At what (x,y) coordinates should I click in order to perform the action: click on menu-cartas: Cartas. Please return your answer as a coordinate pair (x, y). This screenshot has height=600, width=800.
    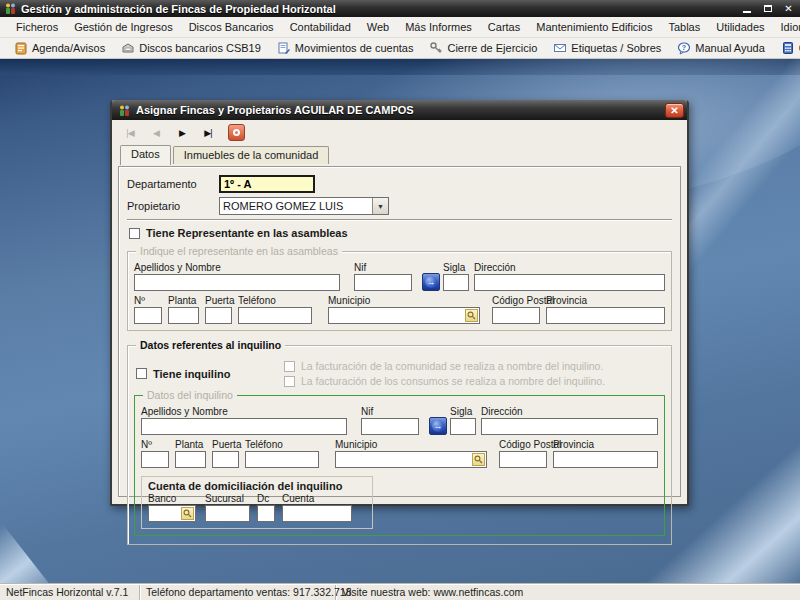
    Looking at the image, I should click on (504, 27).